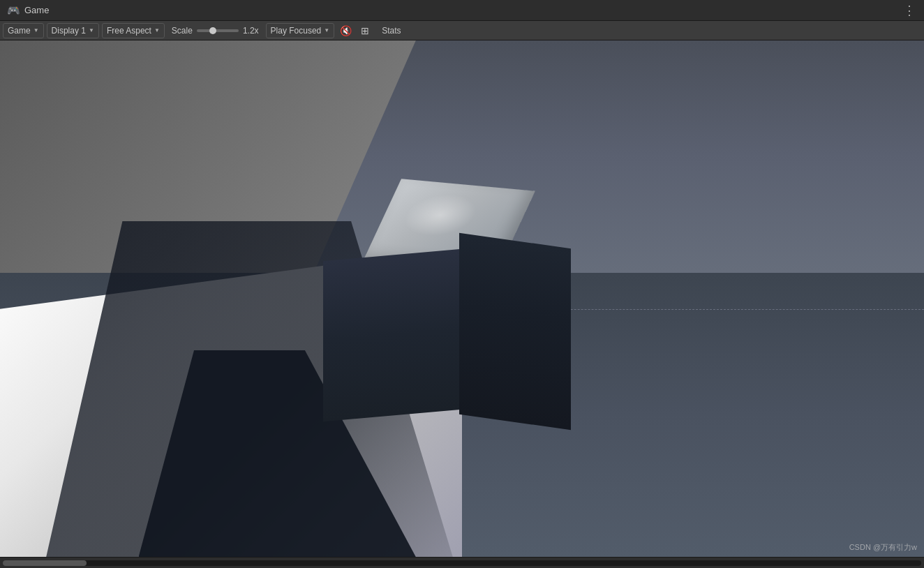 The image size is (924, 568). Describe the element at coordinates (327, 31) in the screenshot. I see `play-focused-dropdown-arrow: ▼` at that location.